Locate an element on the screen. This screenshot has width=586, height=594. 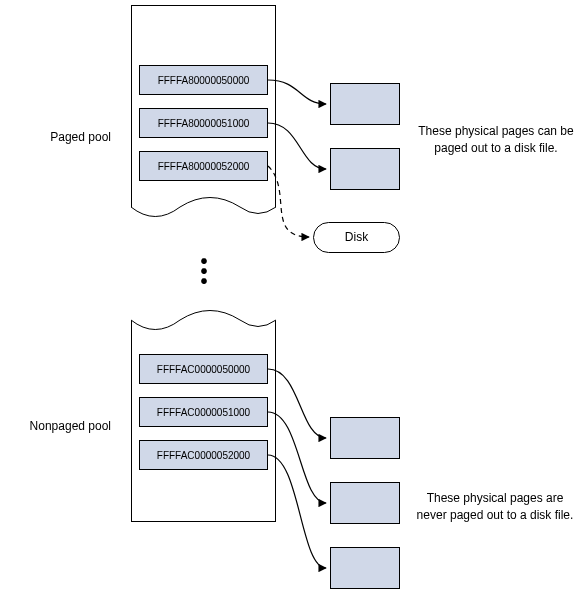
paged-page-1: FFFFA80000051000 is located at coordinates (204, 123).